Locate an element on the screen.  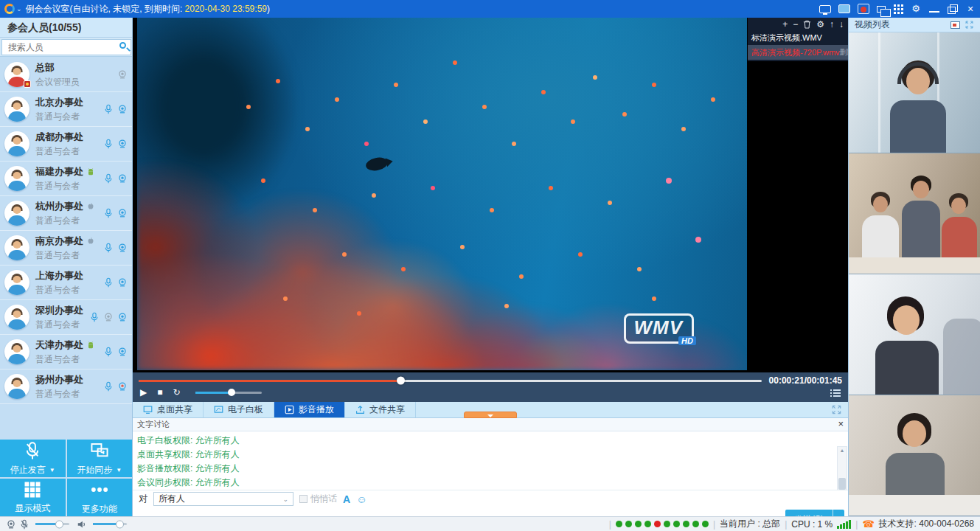
close-button: × is located at coordinates (970, 9).